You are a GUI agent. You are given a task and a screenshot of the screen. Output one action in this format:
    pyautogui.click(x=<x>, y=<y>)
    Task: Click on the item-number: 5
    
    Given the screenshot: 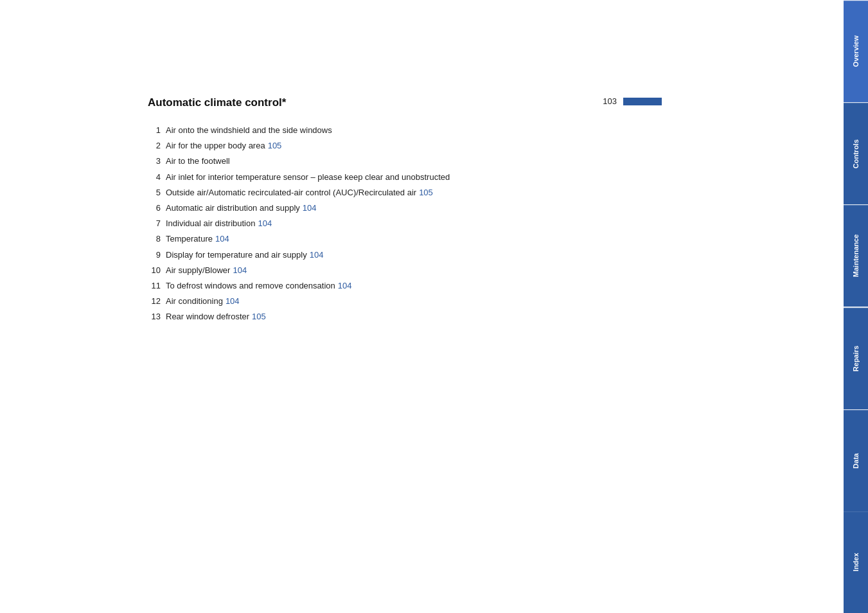 What is the action you would take?
    pyautogui.click(x=157, y=193)
    